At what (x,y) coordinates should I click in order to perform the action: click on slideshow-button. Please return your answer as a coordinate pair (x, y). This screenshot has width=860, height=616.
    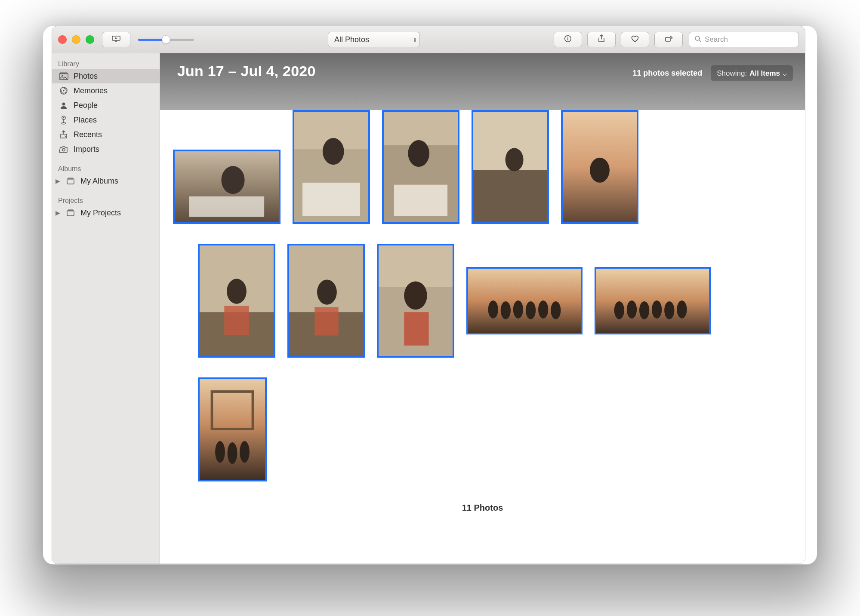
    Looking at the image, I should click on (116, 40).